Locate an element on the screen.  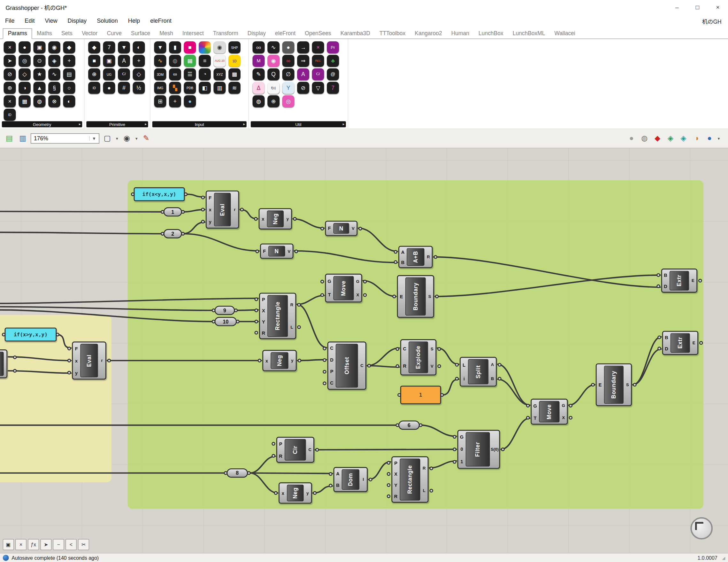
util-param-icon-15: ∅ is located at coordinates (289, 75).